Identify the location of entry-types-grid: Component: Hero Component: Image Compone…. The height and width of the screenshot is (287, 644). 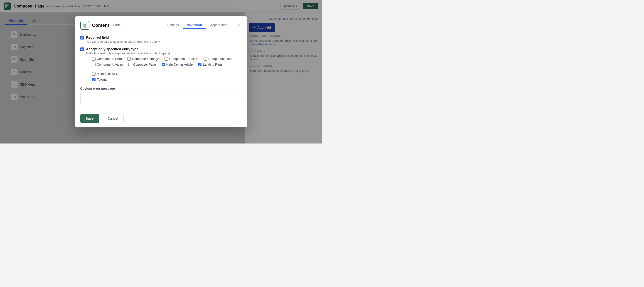
(167, 69).